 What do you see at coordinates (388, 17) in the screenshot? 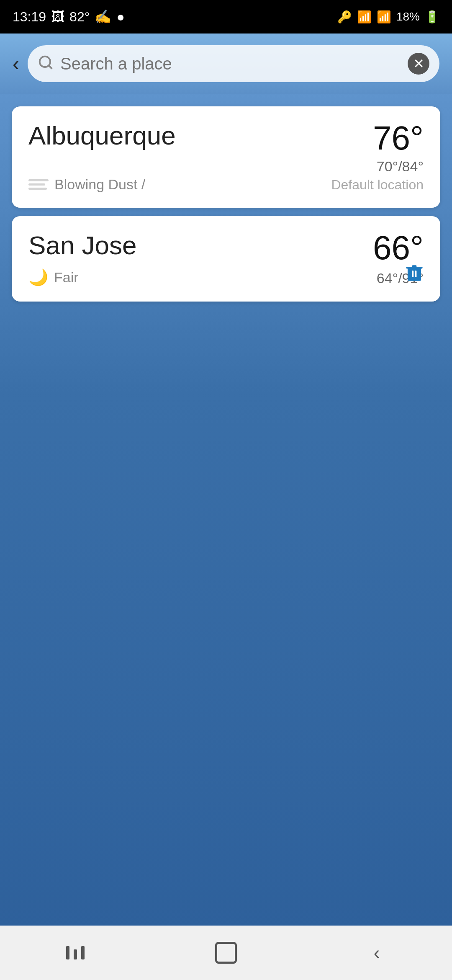
I see `status-right: 🔑 📶 📶 18% 🔋` at bounding box center [388, 17].